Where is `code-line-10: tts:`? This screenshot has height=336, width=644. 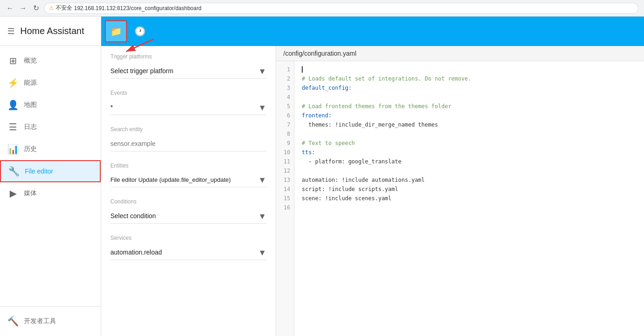 code-line-10: tts: is located at coordinates (469, 152).